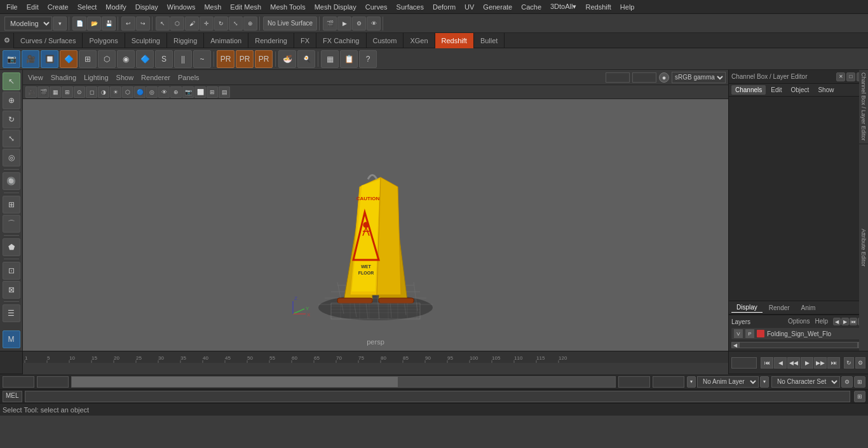  I want to click on tab-redshift: Redshift, so click(455, 41).